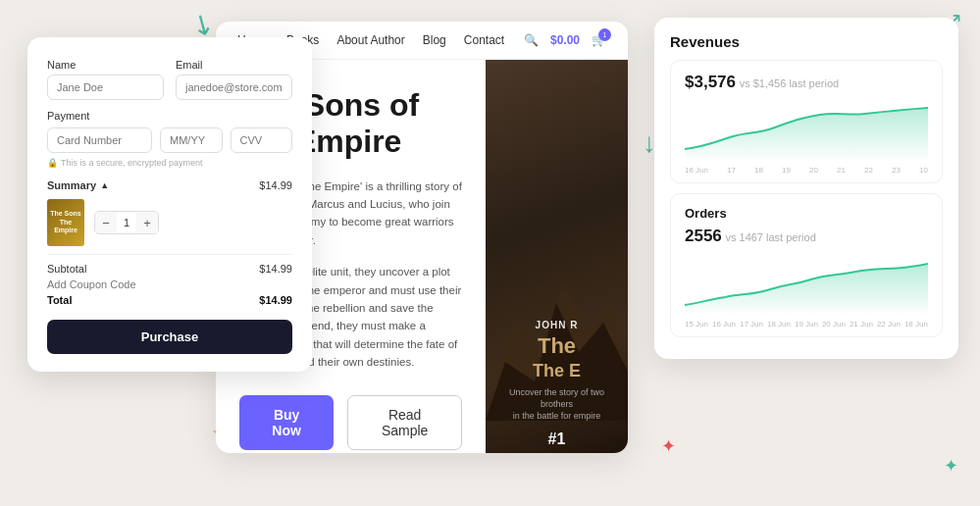 This screenshot has width=980, height=506. I want to click on book-cover-panel: JOHN R TheThe E Uncover the story of two…, so click(557, 257).